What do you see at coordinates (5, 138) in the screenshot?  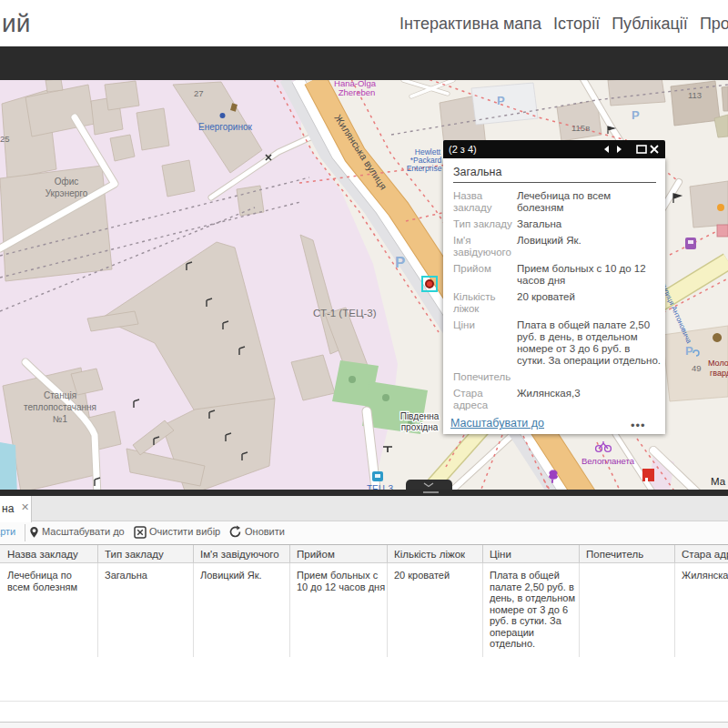 I see `svg-text: 25` at bounding box center [5, 138].